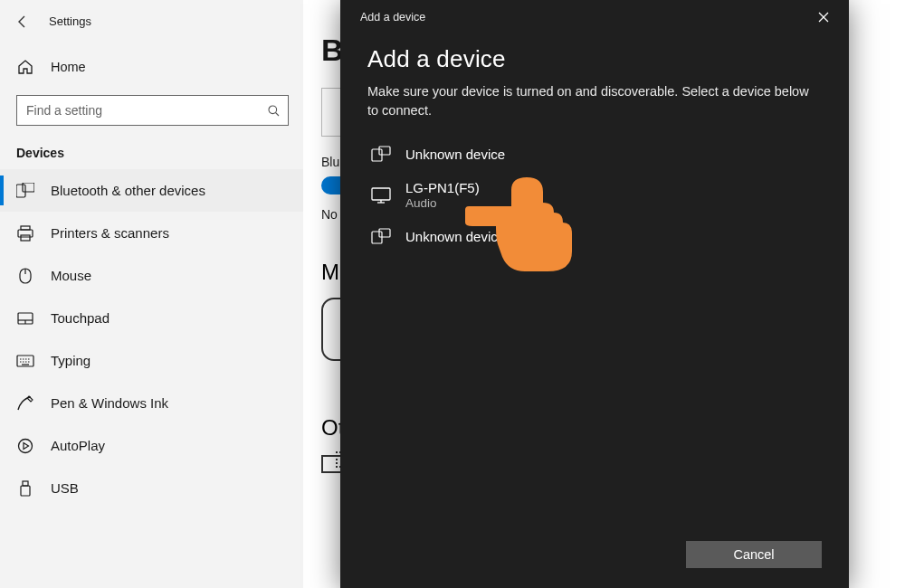 The width and height of the screenshot is (905, 588). I want to click on search-input, so click(147, 110).